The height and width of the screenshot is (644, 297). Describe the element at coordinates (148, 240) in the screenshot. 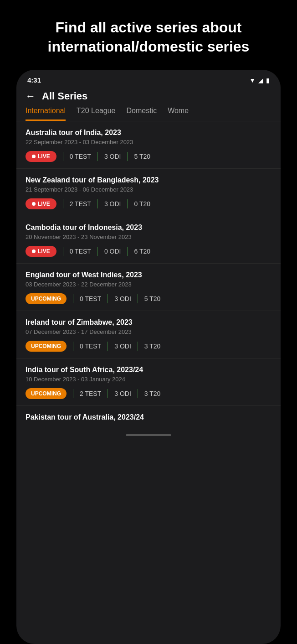

I see `series-item: Cambodia tour of Indonesia, 2023 20 Nove…` at that location.